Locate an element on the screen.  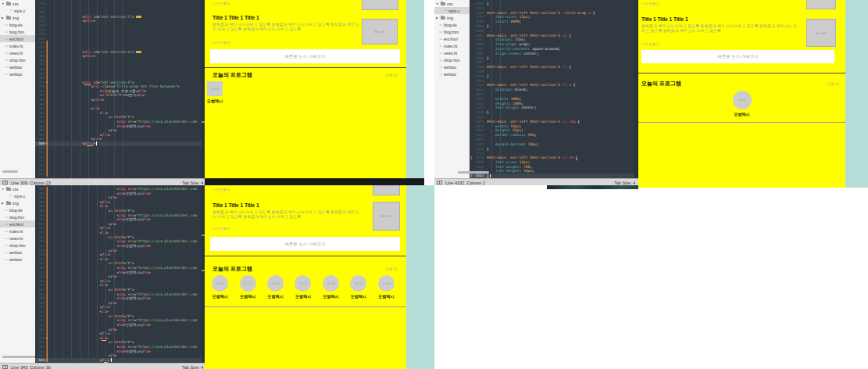
file-name: blog.htm is located at coordinates (17, 217).